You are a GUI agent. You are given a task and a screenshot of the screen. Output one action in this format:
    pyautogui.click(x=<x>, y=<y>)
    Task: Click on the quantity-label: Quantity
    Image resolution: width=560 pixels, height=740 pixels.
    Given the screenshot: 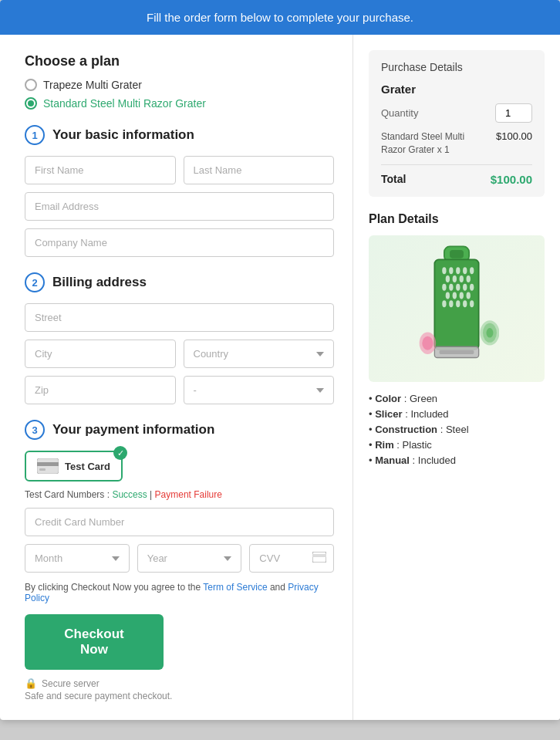 What is the action you would take?
    pyautogui.click(x=400, y=113)
    